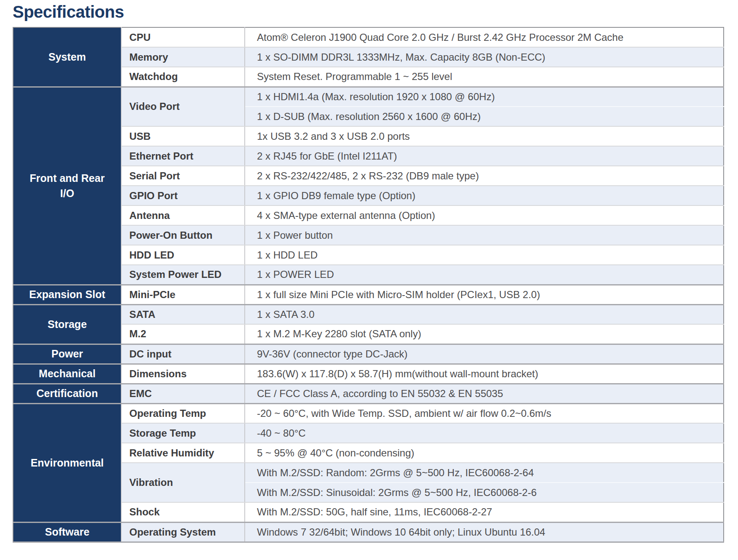 This screenshot has width=738, height=560. I want to click on spec-value-cell: 1 x M.2 M-Key 2280 slot (SATA only), so click(484, 334).